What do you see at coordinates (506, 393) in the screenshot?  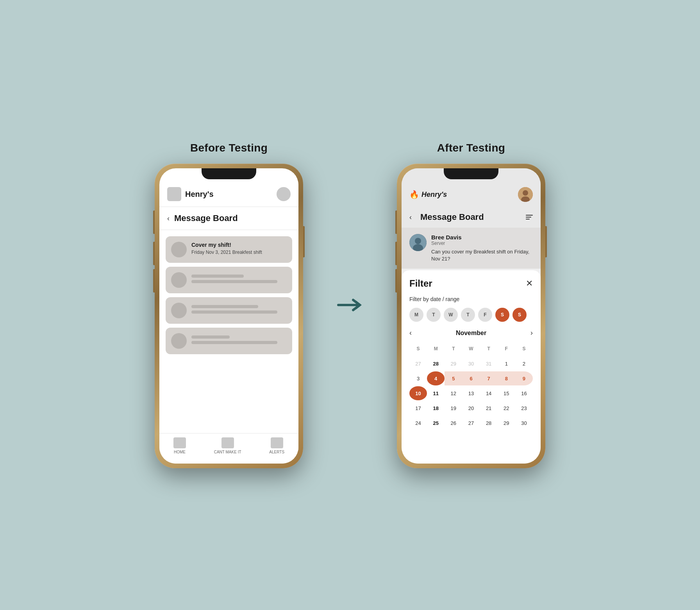 I see `cal-day-15: 15` at bounding box center [506, 393].